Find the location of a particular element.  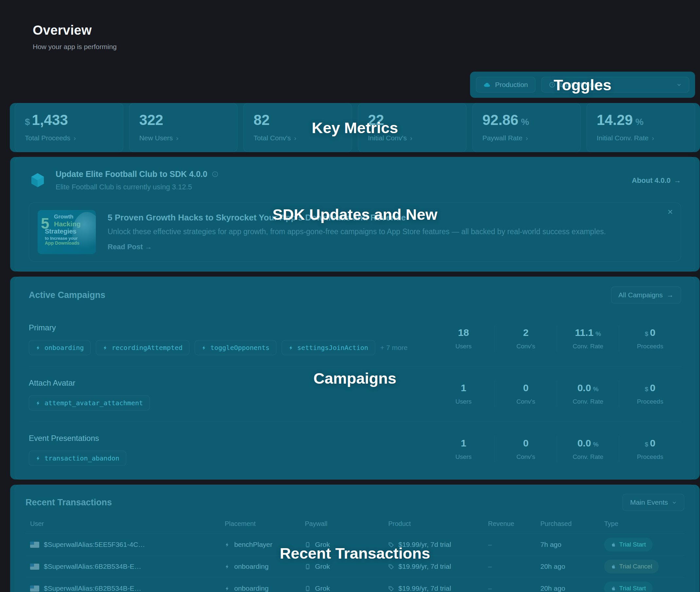

sdk-update-banner: Update Elite Football Club to SDK 4.0.0 … is located at coordinates (355, 181).